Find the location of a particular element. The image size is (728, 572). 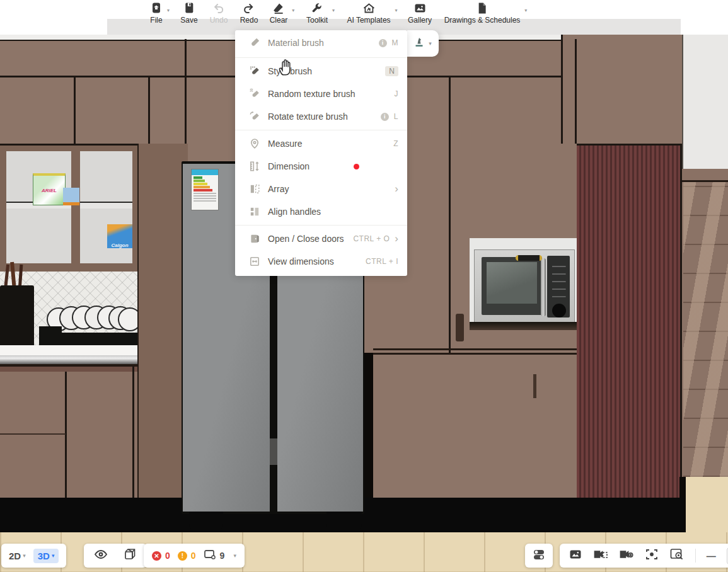

gallery-button: Gallery is located at coordinates (420, 13).